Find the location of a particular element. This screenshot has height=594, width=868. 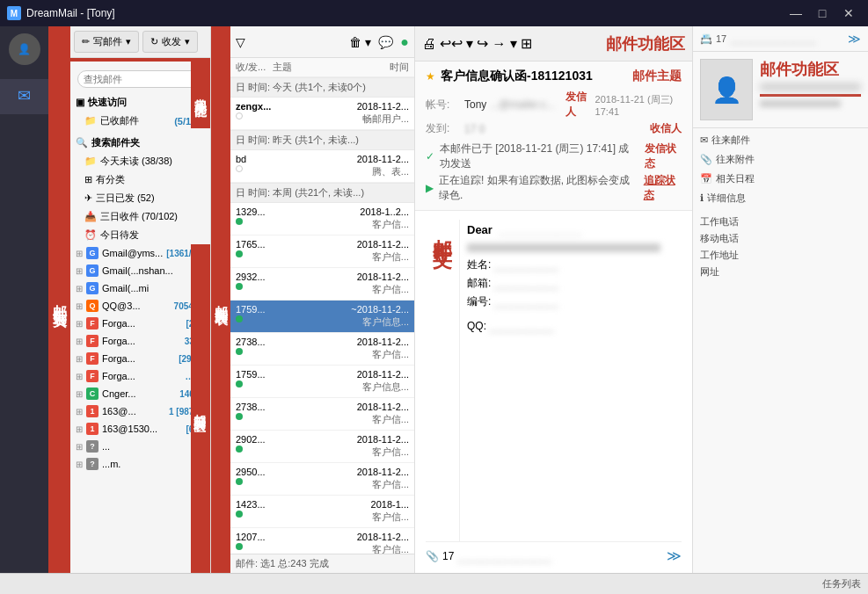

sidebar-item-mail: ✉ is located at coordinates (25, 97).